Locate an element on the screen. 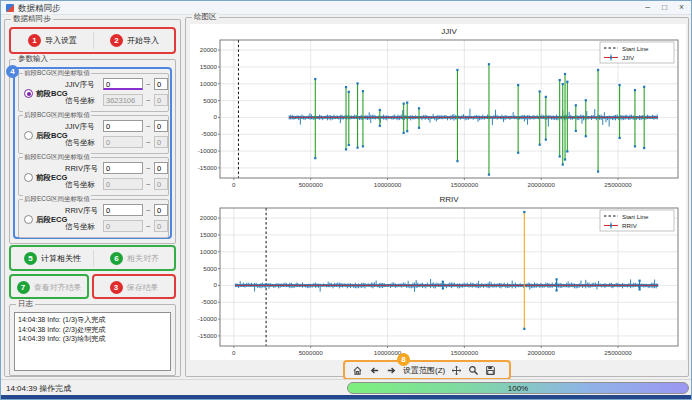  params-group: 参数输入 4 前段BCG区间坐标取值 前段BCG JJIV序号 0 ~ 0 信号… is located at coordinates (92, 152).